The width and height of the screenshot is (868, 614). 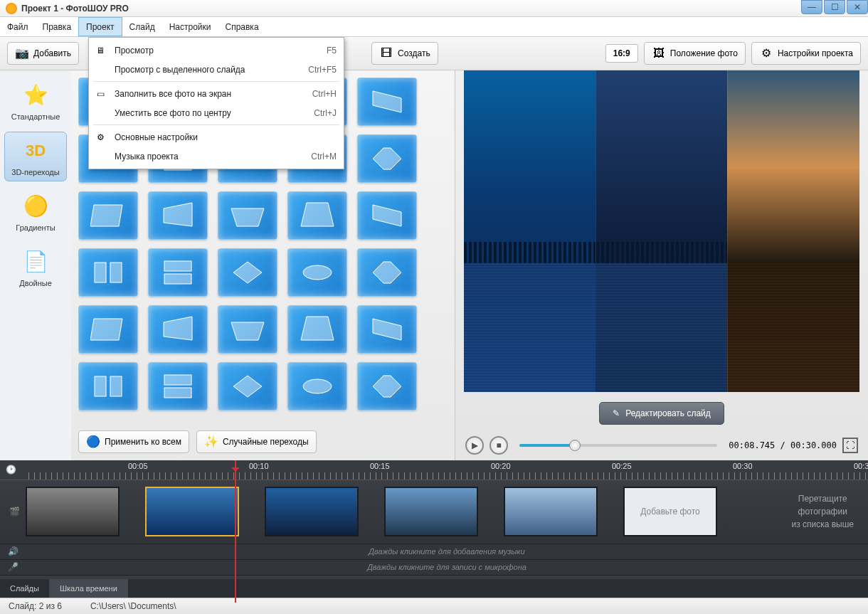 What do you see at coordinates (134, 442) in the screenshot?
I see `apply-all-button: 🔵 Применить ко всем` at bounding box center [134, 442].